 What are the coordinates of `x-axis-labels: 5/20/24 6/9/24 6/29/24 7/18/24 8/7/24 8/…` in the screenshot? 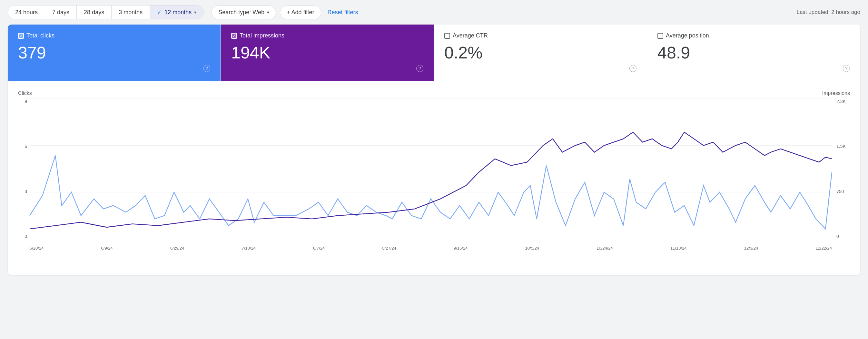 It's located at (431, 248).